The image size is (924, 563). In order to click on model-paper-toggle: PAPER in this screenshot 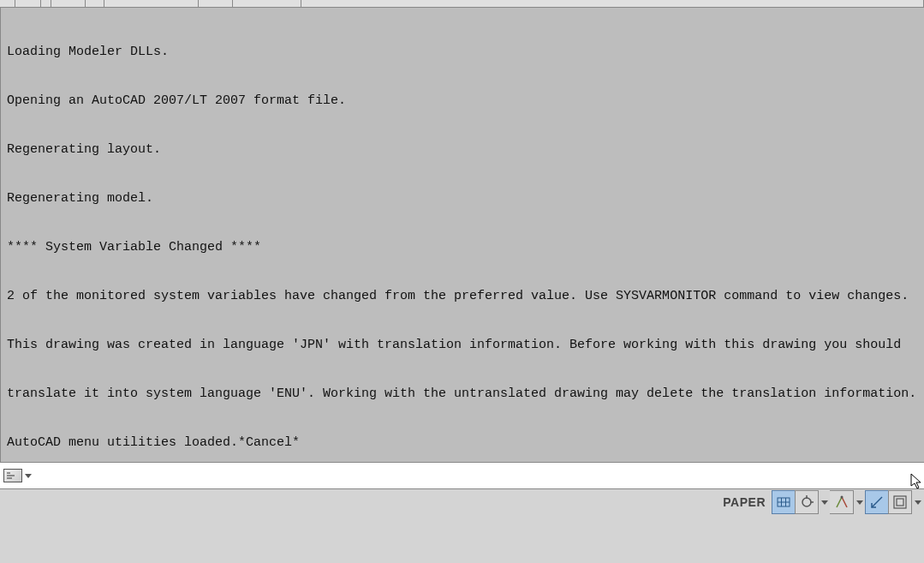, I will do `click(746, 502)`.